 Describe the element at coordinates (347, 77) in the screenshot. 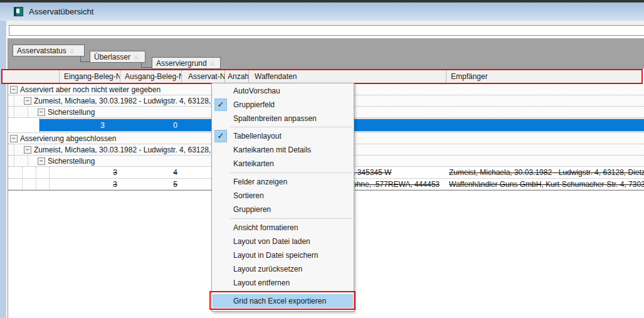

I see `column-header-waffendaten: Waffendaten` at that location.